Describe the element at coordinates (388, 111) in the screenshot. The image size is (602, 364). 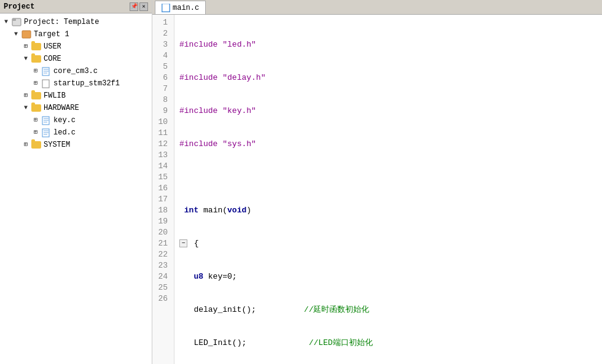
I see `code-line: #include "key.h"` at that location.